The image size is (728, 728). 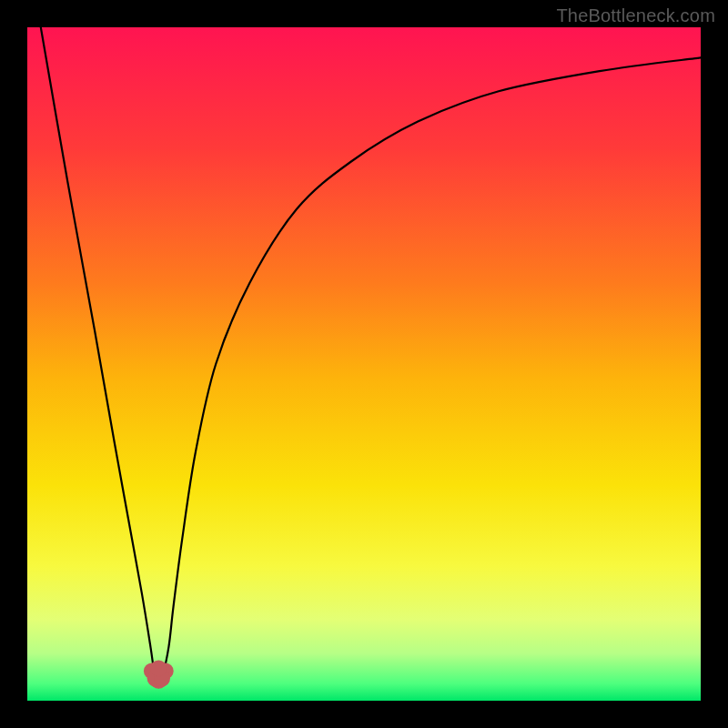 I want to click on marker-dot, so click(x=158, y=668).